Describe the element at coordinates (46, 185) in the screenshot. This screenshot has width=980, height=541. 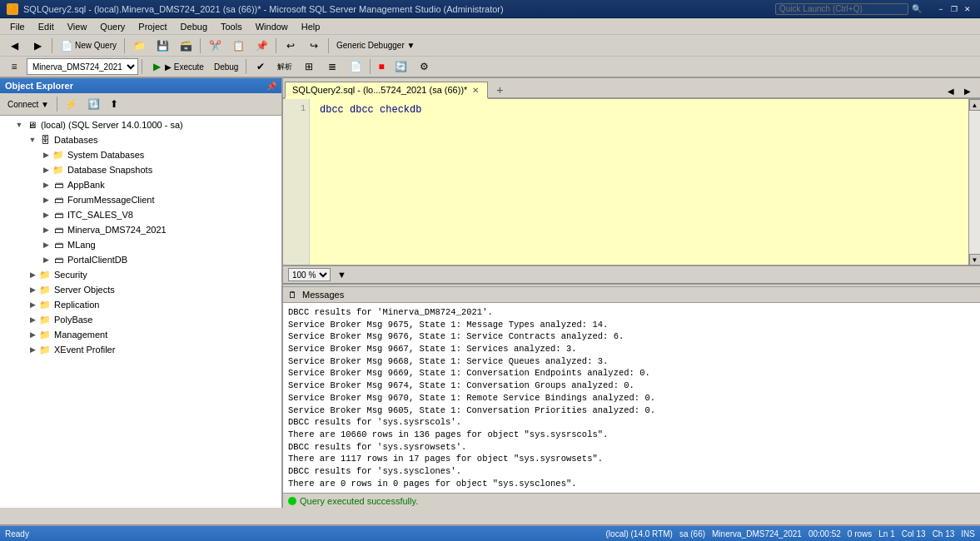
I see `tree-expand-appbank: ▶` at that location.